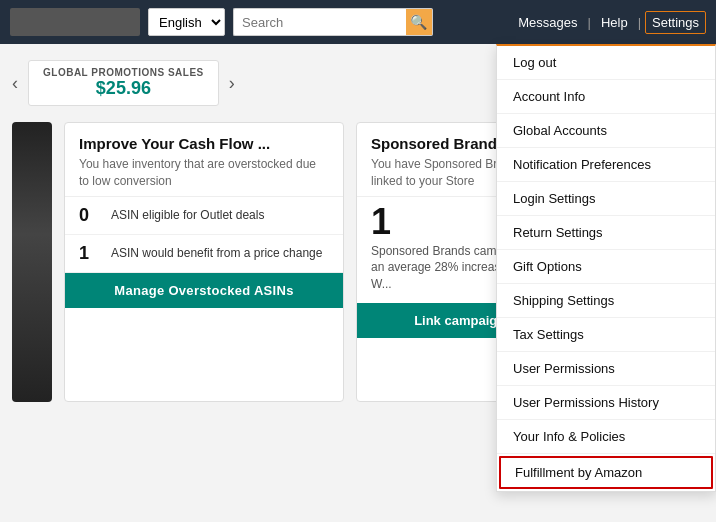 The image size is (716, 522). What do you see at coordinates (188, 216) in the screenshot?
I see `cash-flow-row-0-text: ASIN eligible for Outlet deals` at bounding box center [188, 216].